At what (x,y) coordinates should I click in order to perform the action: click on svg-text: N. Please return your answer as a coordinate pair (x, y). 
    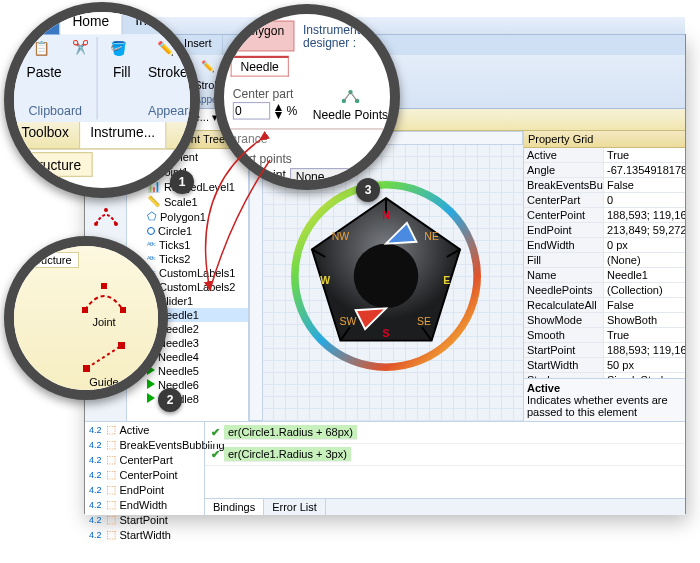
    Looking at the image, I should click on (386, 216).